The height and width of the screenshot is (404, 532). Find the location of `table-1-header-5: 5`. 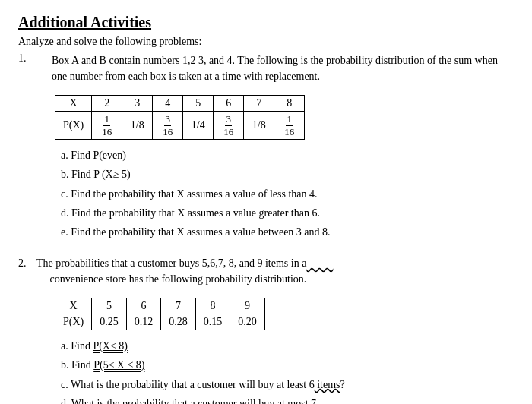

table-1-header-5: 5 is located at coordinates (198, 103).